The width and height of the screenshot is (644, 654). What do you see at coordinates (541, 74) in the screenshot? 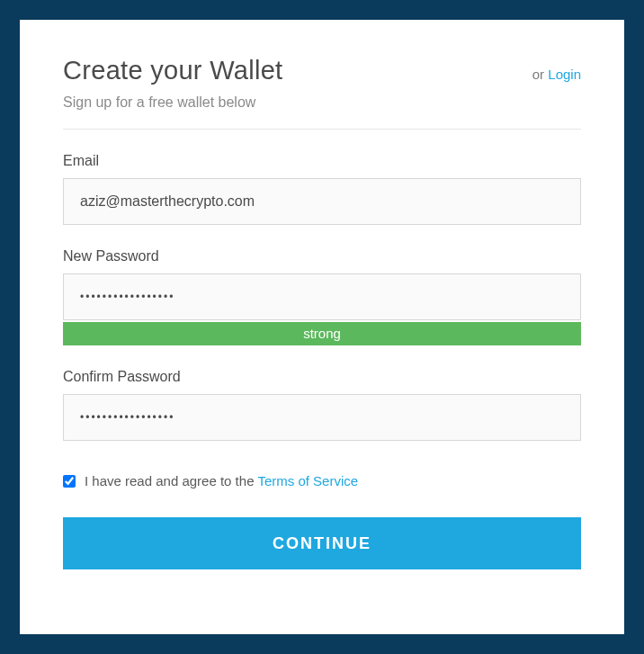
I see `or-text: or` at bounding box center [541, 74].